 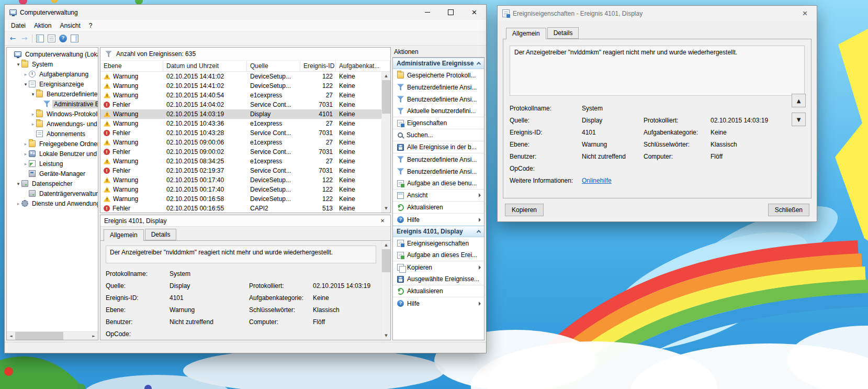 I want to click on maximize-icon, so click(x=451, y=13).